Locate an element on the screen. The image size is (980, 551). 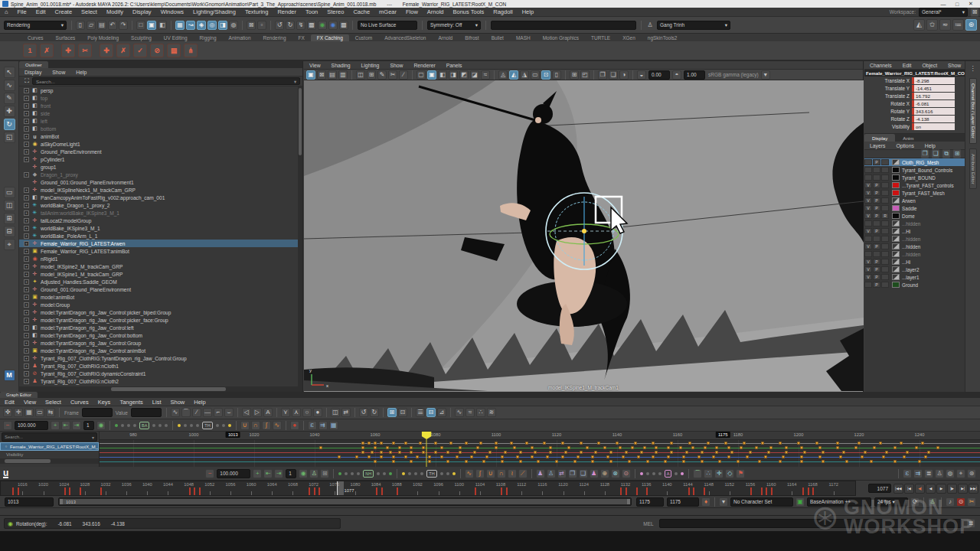
hud-toggle-icon: ◰ is located at coordinates (585, 75).